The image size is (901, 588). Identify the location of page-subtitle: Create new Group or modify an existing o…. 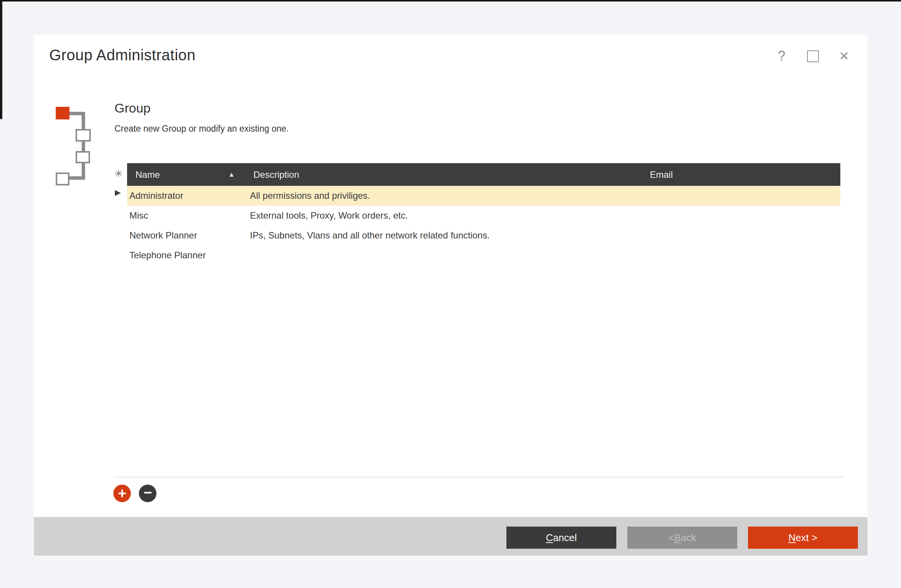
(201, 129).